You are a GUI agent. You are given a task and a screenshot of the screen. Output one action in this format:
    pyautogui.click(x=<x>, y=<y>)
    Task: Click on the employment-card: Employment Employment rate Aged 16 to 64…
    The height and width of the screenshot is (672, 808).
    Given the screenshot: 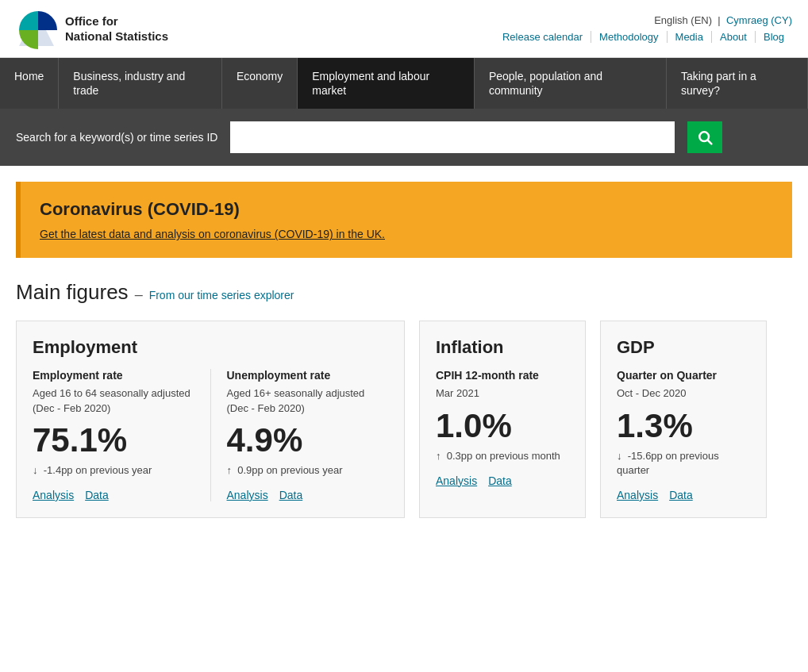 What is the action you would take?
    pyautogui.click(x=210, y=419)
    